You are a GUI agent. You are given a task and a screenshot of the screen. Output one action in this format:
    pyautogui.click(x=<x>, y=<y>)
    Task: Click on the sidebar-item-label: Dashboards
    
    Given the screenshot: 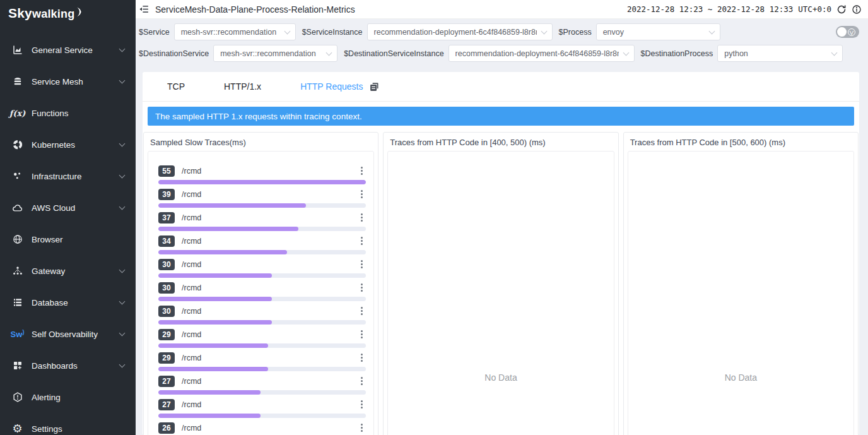 What is the action you would take?
    pyautogui.click(x=54, y=366)
    